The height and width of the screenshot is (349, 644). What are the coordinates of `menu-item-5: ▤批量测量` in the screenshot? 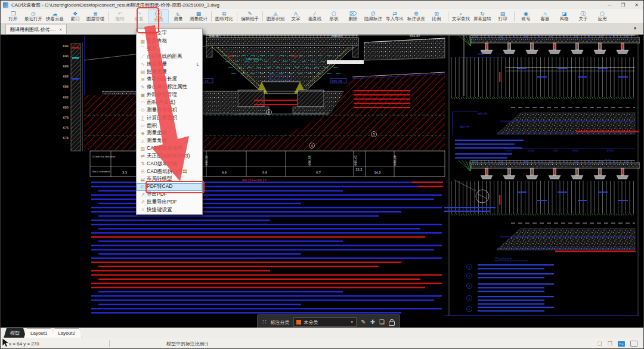 It's located at (169, 72).